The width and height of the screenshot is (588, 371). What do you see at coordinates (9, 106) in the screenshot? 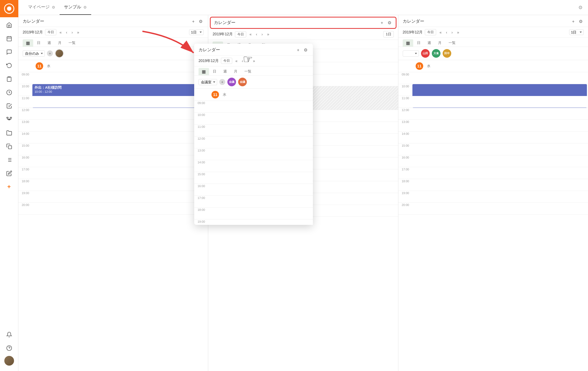
I see `sidebar-item-check` at bounding box center [9, 106].